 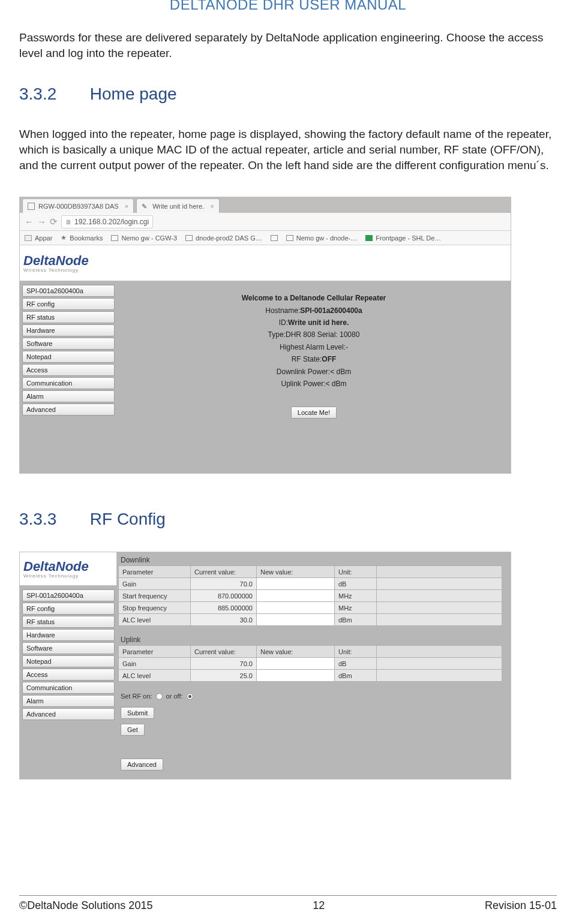 I want to click on rf-on-label: Set RF on:, so click(x=137, y=696).